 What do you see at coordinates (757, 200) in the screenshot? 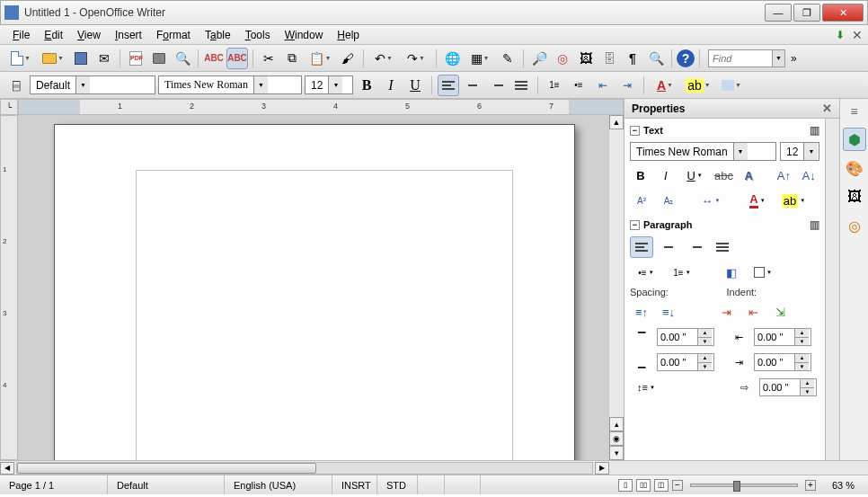
I see `prop-font-color-button: A▼` at bounding box center [757, 200].